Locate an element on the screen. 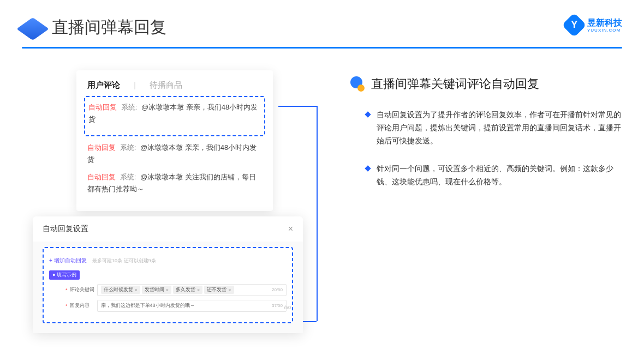  close-icon: × is located at coordinates (290, 229).